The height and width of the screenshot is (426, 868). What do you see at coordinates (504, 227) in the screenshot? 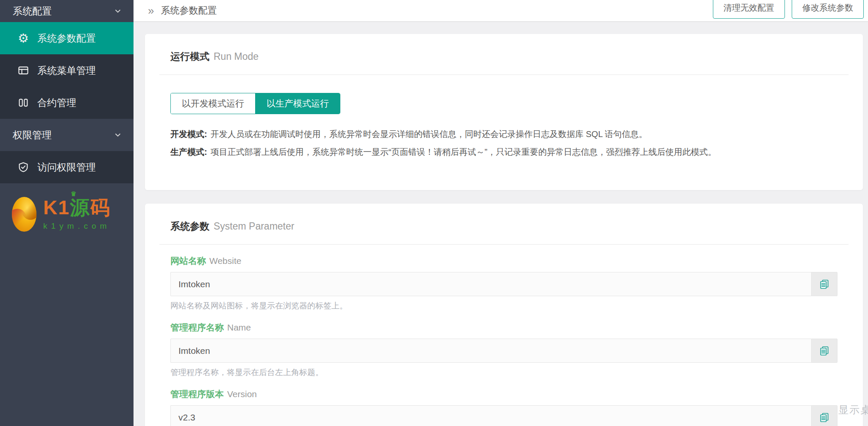
I see `system-param-title: 系统参数System Parameter` at bounding box center [504, 227].